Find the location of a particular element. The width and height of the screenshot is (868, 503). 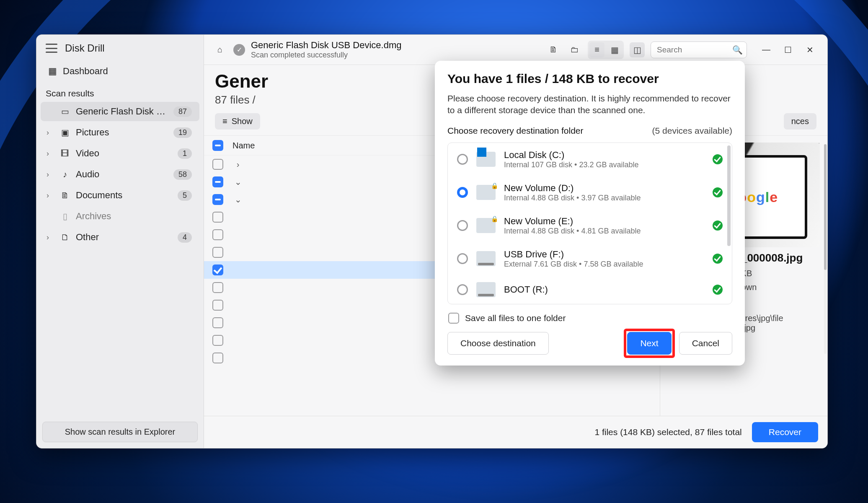

picture-icon: ▣ is located at coordinates (65, 132).